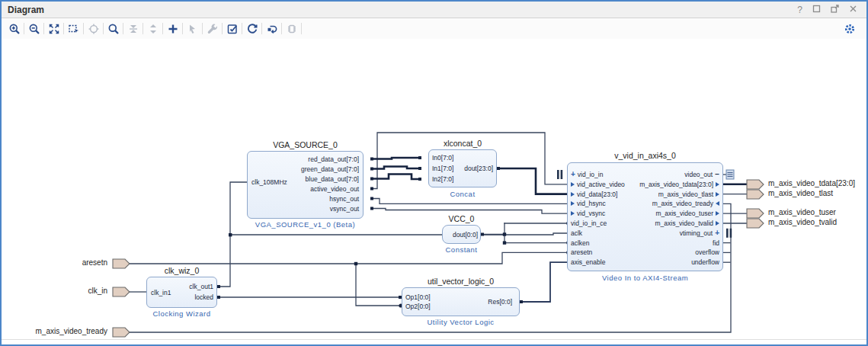 The height and width of the screenshot is (346, 868). What do you see at coordinates (665, 175) in the screenshot?
I see `port-video_out: video_out−` at bounding box center [665, 175].